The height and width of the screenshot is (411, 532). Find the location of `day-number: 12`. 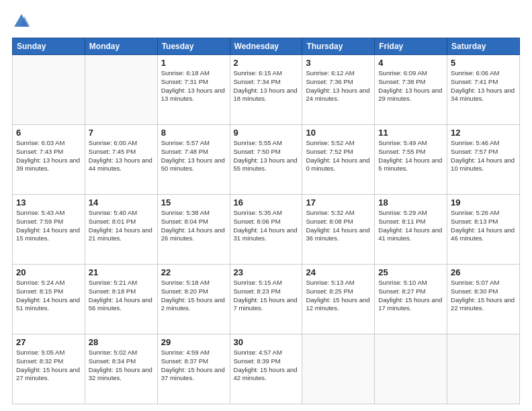

day-number: 12 is located at coordinates (484, 133).